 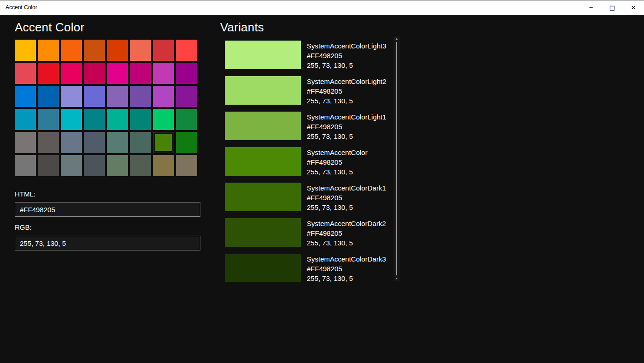 What do you see at coordinates (308, 162) in the screenshot?
I see `variant-item: SystemAccentColor #FF498205 255, 73, 130…` at bounding box center [308, 162].